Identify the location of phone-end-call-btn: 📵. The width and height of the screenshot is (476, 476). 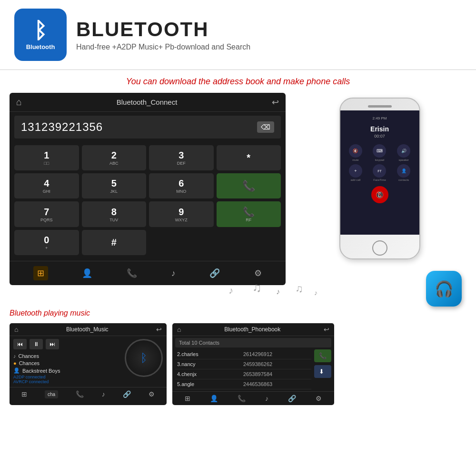
(380, 195).